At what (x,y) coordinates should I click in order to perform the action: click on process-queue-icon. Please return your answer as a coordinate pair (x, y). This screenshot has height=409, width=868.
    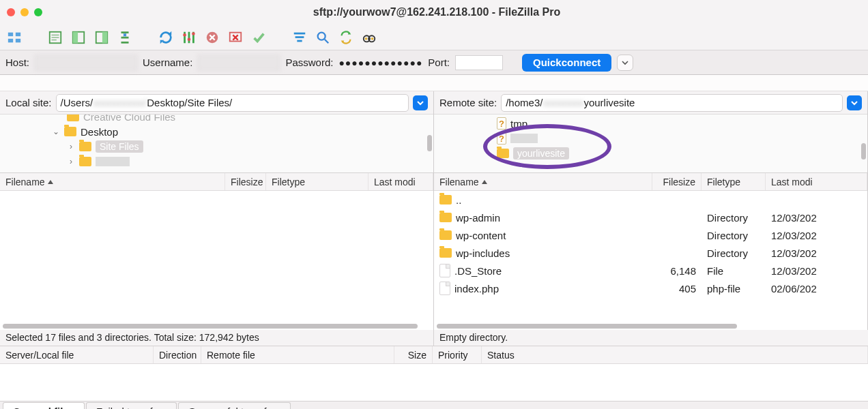
    Looking at the image, I should click on (189, 37).